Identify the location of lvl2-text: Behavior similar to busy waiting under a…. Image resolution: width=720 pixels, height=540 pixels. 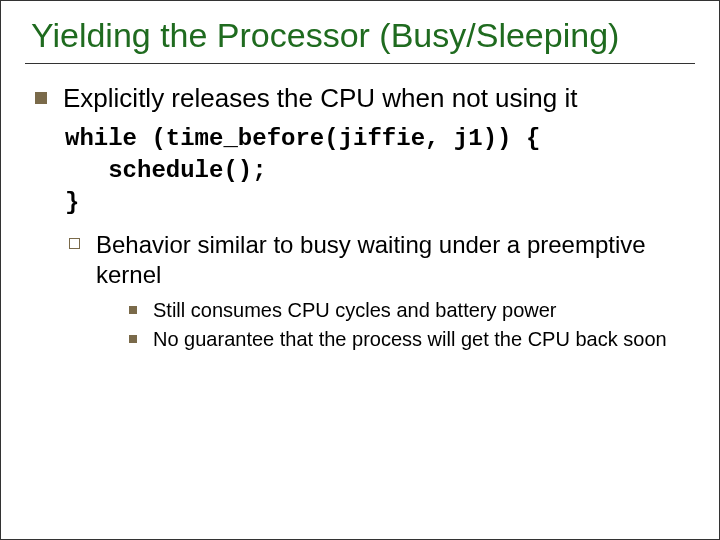
(396, 260).